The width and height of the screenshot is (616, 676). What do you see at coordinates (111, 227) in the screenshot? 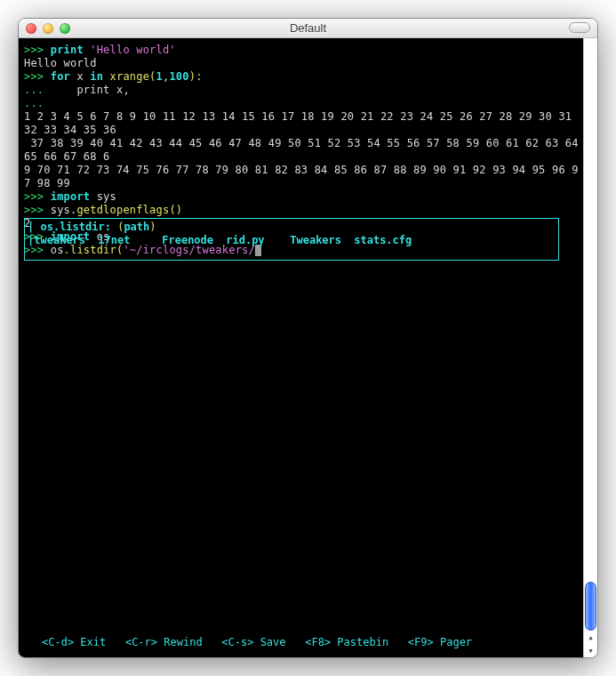
I see `hint-sep: :` at bounding box center [111, 227].